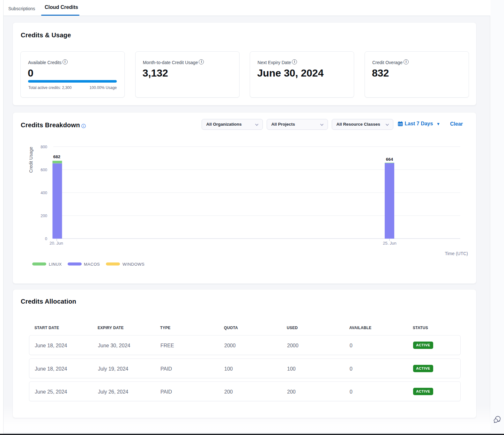 Image resolution: width=504 pixels, height=435 pixels. Describe the element at coordinates (57, 157) in the screenshot. I see `svg-text: 682` at that location.